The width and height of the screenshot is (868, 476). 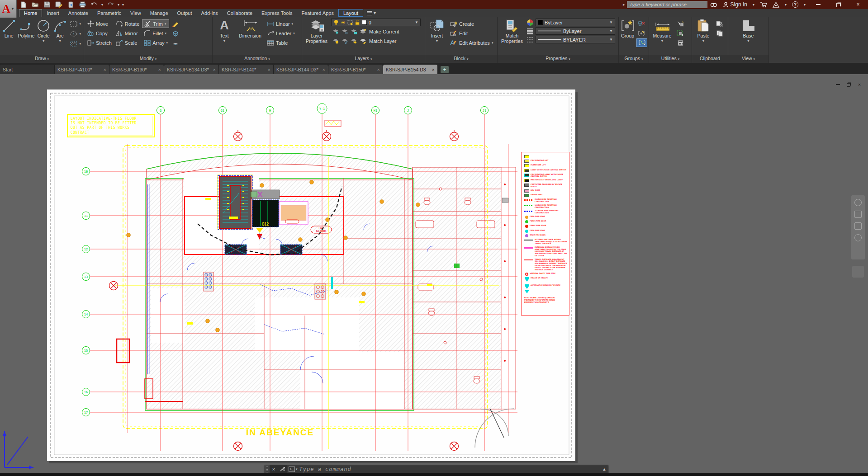 I want to click on linear-button: Linear▾, so click(x=281, y=24).